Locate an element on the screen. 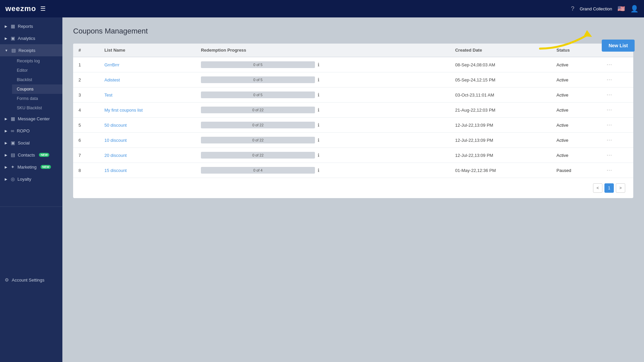 This screenshot has height=362, width=644. cell-date: 03-Oct-23,11:01 AM is located at coordinates (500, 95).